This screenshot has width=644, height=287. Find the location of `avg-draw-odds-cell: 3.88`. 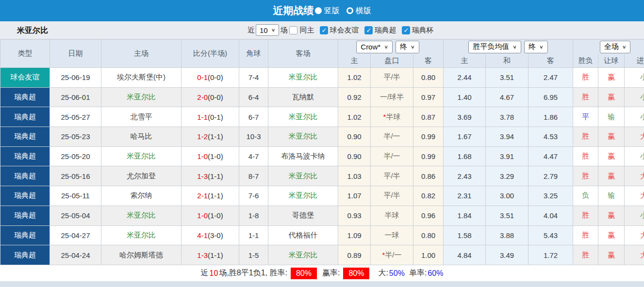

avg-draw-odds-cell: 3.88 is located at coordinates (507, 236).